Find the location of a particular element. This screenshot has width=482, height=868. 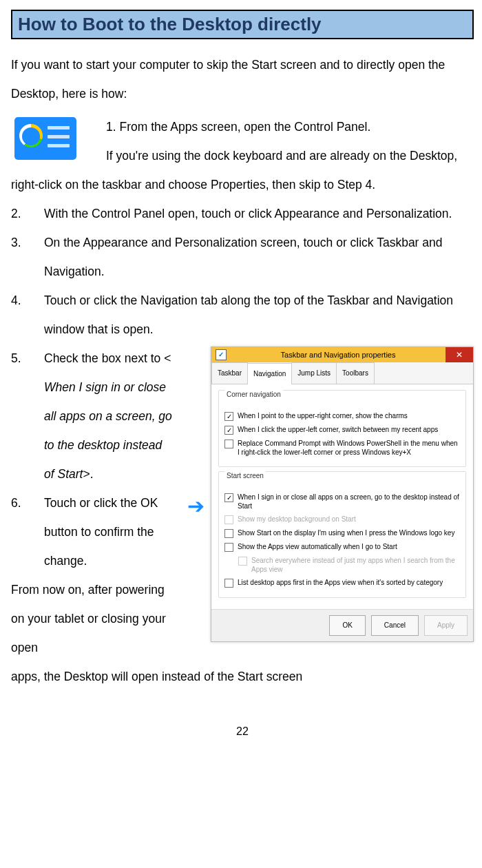

close-icon: ✕ is located at coordinates (459, 355).